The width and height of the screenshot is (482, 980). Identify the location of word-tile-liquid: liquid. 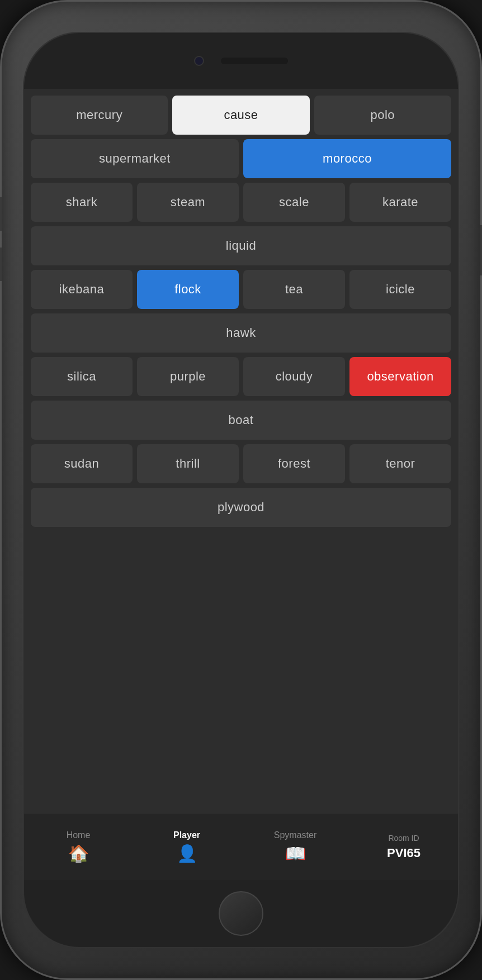
(241, 246).